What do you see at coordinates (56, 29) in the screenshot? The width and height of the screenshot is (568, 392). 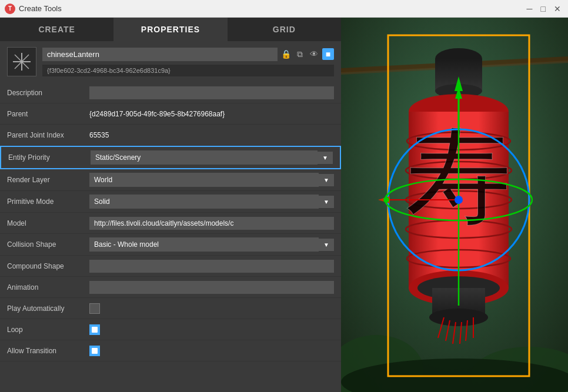 I see `tab-create: CREATE` at bounding box center [56, 29].